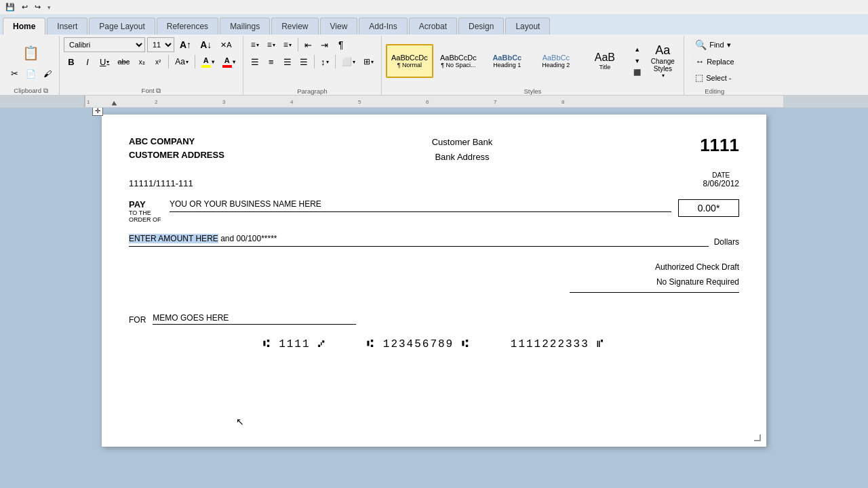  I want to click on clipboard-section: 📋 ✂ 📄 🖌 Clipboard ⧉, so click(31, 65).